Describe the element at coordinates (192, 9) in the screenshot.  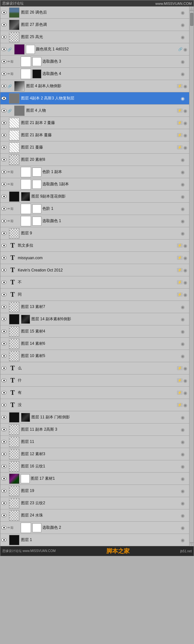
I see `scroll-arrow-up` at that location.